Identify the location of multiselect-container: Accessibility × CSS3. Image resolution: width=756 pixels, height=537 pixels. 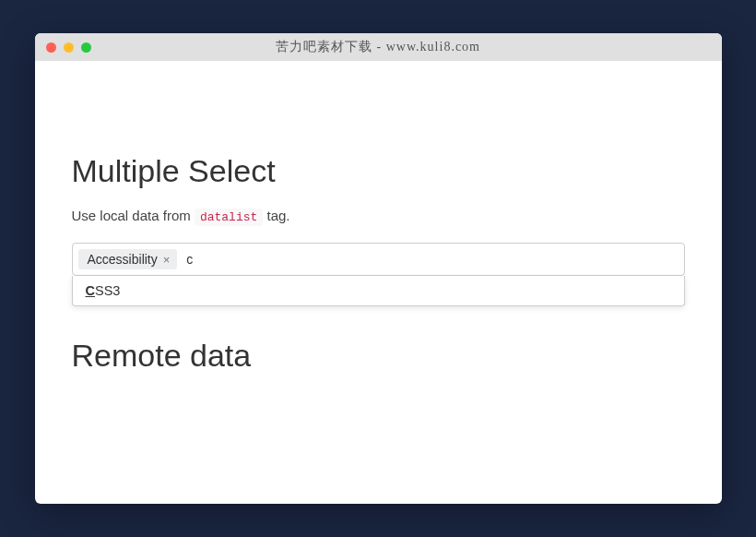
(378, 259).